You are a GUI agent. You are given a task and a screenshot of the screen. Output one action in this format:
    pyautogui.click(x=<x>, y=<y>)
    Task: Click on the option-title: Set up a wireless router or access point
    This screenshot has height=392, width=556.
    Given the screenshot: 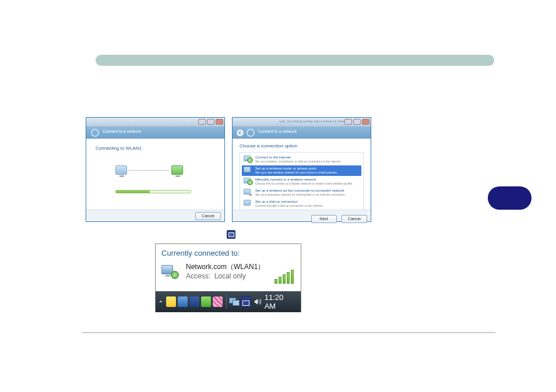 What is the action you would take?
    pyautogui.click(x=296, y=169)
    